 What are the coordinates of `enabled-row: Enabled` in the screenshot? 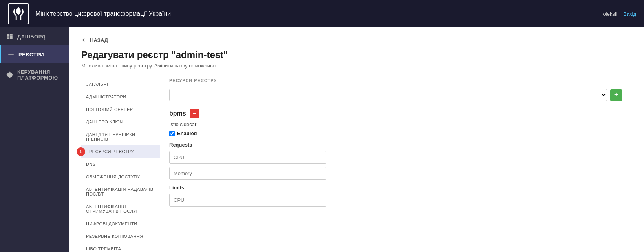 It's located at (396, 133).